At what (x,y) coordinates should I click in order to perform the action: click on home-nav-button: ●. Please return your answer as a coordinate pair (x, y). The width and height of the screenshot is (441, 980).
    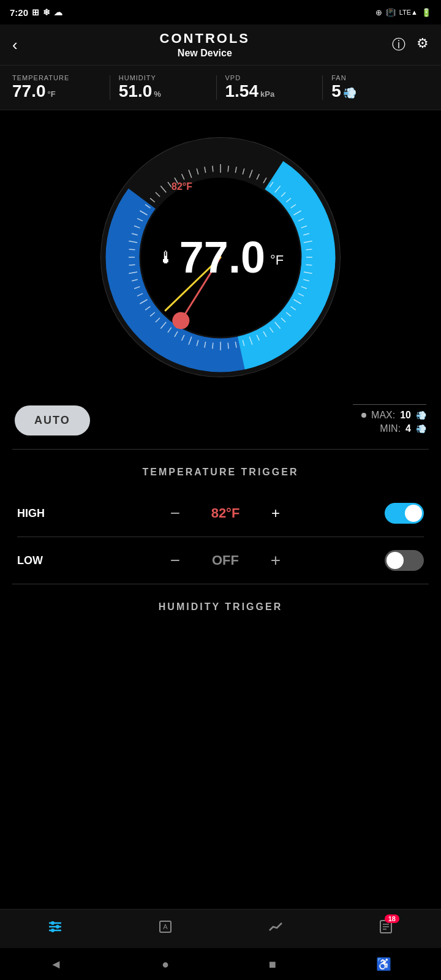
    Looking at the image, I should click on (165, 964).